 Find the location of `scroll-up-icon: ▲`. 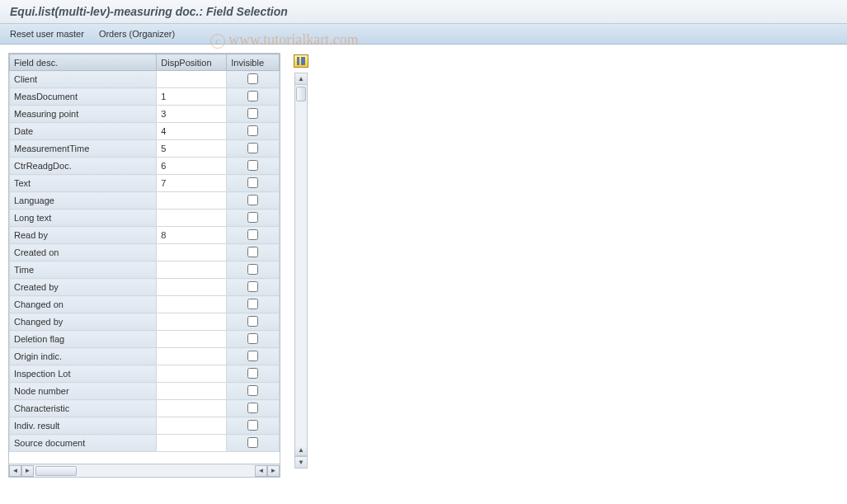

scroll-up-icon: ▲ is located at coordinates (301, 79).